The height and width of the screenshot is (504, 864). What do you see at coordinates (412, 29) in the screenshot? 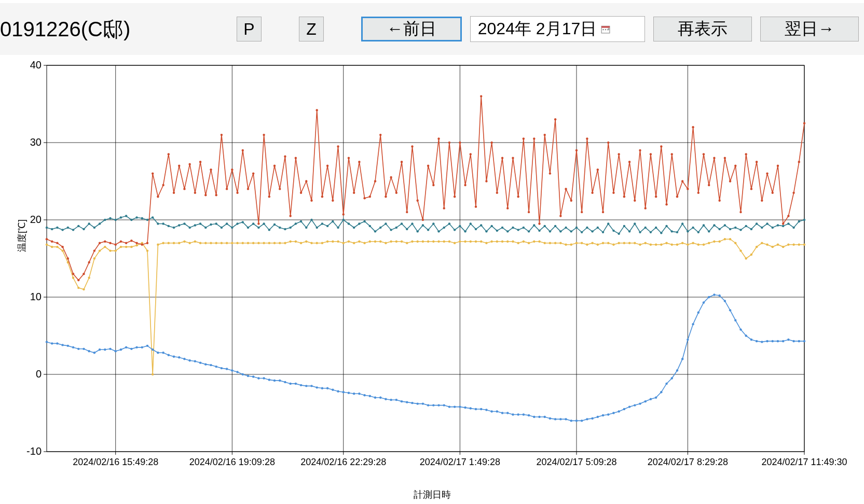
I see `prev-day-button: ←前日` at bounding box center [412, 29].